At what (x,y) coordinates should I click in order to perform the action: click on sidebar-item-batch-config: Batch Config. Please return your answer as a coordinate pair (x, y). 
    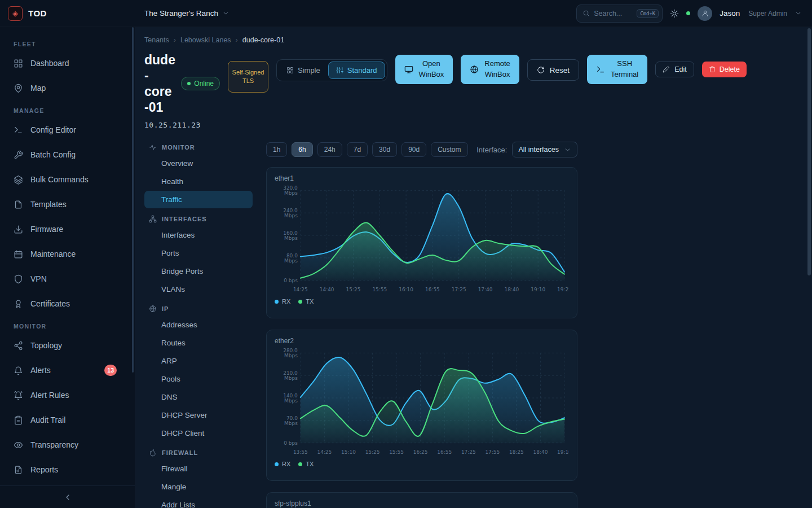
    Looking at the image, I should click on (68, 155).